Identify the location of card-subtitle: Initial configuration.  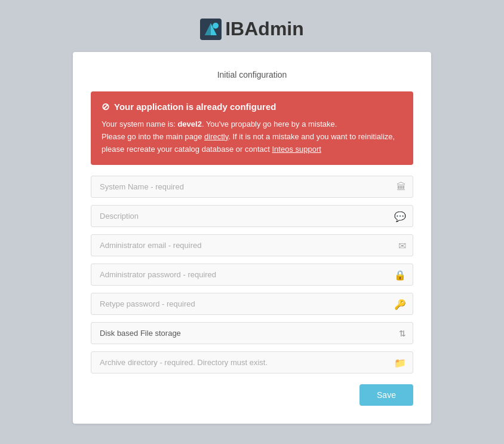
(252, 75).